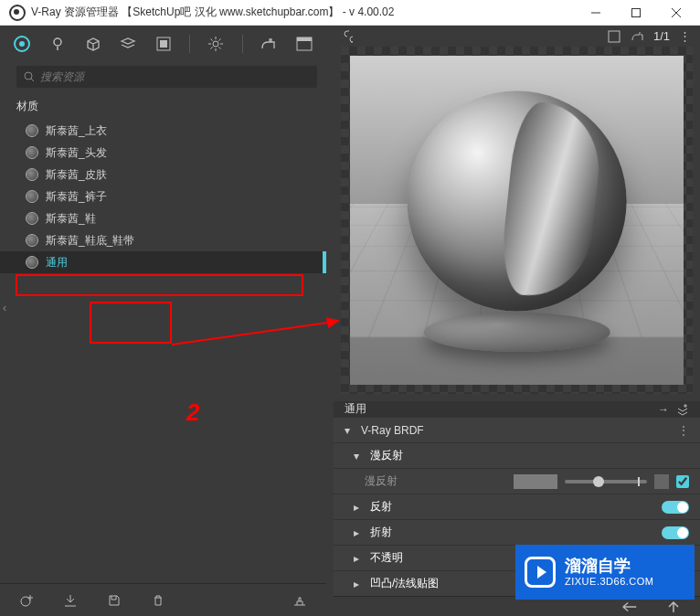  What do you see at coordinates (676, 13) in the screenshot?
I see `close-button` at bounding box center [676, 13].